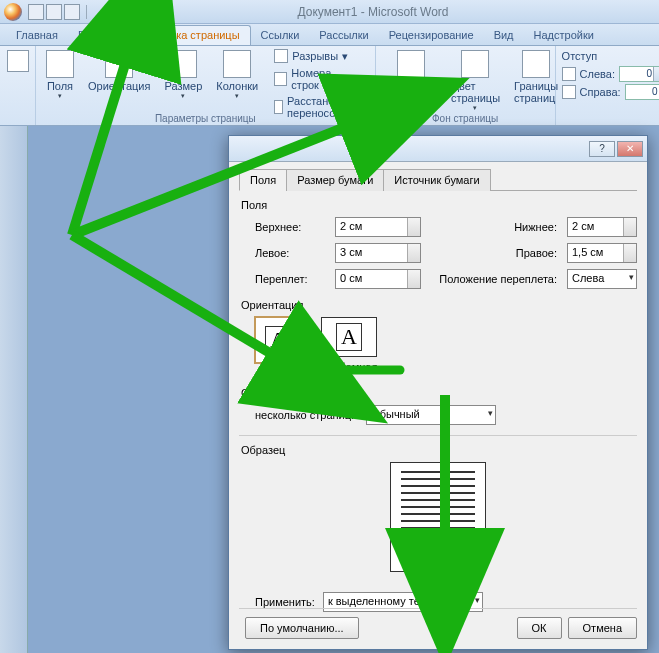 This screenshot has width=659, height=653. Describe the element at coordinates (304, 415) in the screenshot. I see `multi-pages-label: несколько страниц:` at that location.